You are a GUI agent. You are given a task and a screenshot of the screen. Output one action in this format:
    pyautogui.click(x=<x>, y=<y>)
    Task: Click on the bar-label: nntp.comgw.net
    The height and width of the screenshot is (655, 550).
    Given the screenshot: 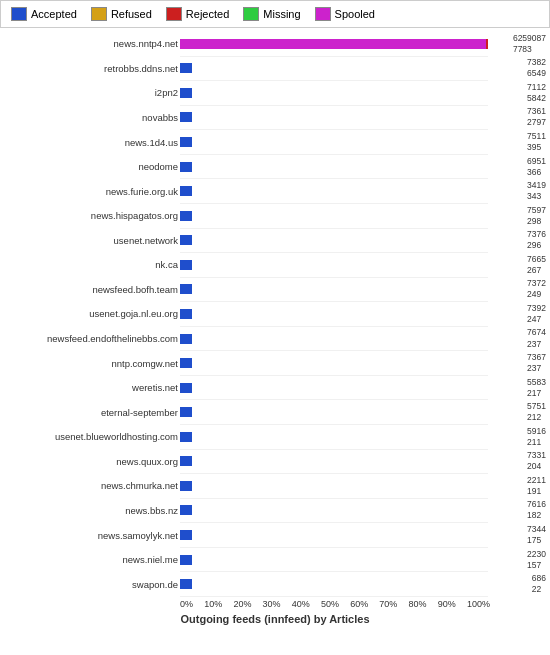 What is the action you would take?
    pyautogui.click(x=89, y=364)
    